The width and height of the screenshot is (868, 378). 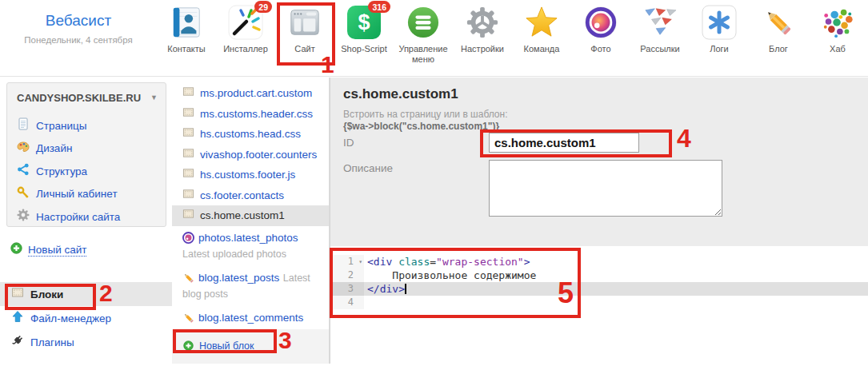 I want to click on sidebar-item-label: Личный кабинет, so click(x=77, y=193).